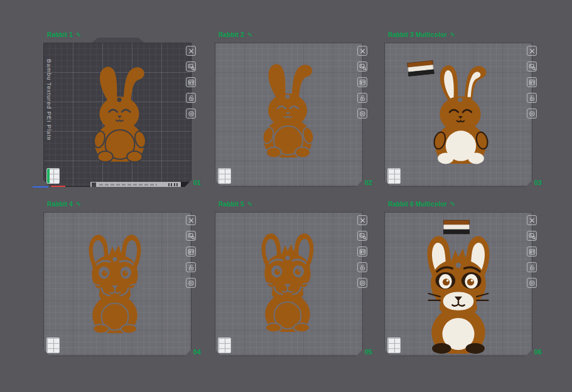 The image size is (572, 392). I want to click on plate-handle, so click(118, 40).